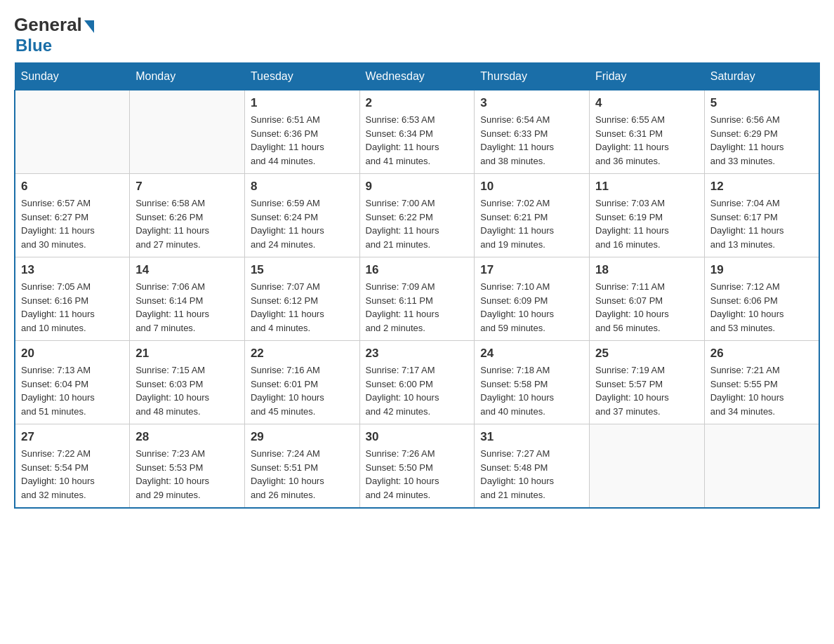  What do you see at coordinates (532, 140) in the screenshot?
I see `day-info: Sunrise: 6:54 AM Sunset: 6:33 PM Dayligh…` at bounding box center [532, 140].